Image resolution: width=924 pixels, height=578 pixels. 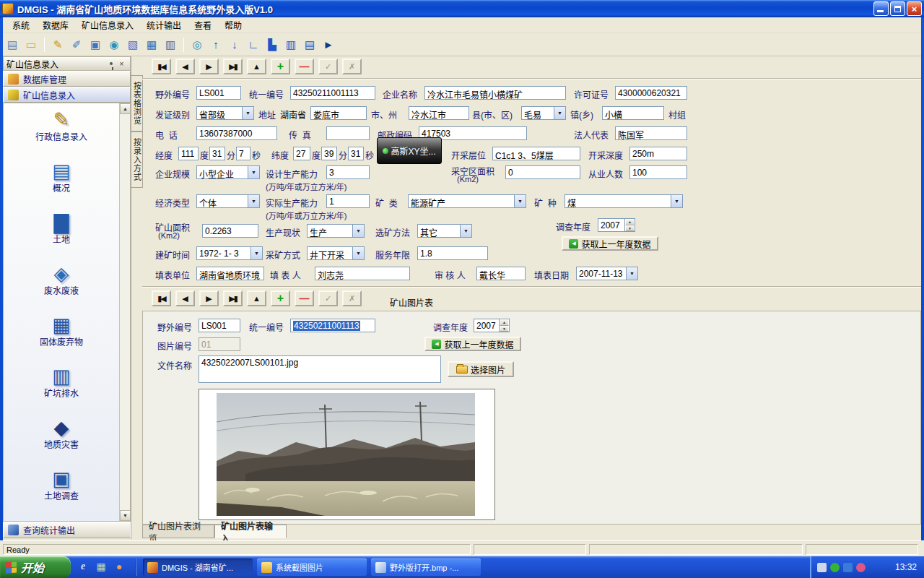 I want to click on export-arrow-icon: ►, so click(x=328, y=45).